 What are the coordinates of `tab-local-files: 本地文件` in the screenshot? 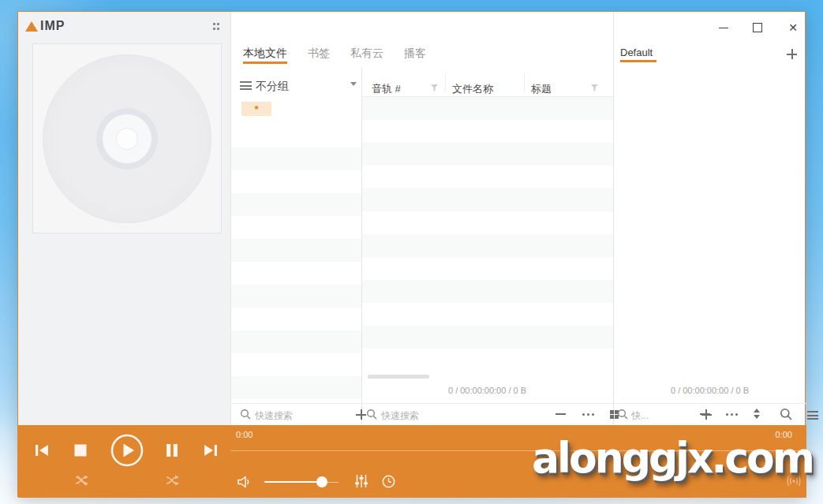 It's located at (265, 54).